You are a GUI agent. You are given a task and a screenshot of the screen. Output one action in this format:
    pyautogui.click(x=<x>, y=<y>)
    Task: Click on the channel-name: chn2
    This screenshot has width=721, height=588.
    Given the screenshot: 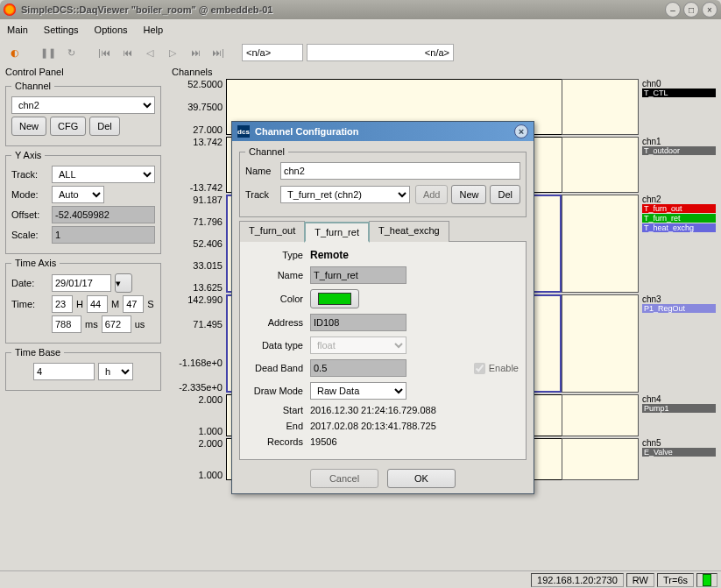 What is the action you would take?
    pyautogui.click(x=679, y=200)
    